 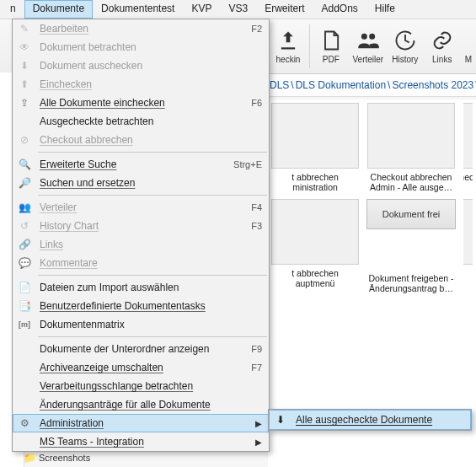 I want to click on link-icon: 🔗, so click(x=24, y=244).